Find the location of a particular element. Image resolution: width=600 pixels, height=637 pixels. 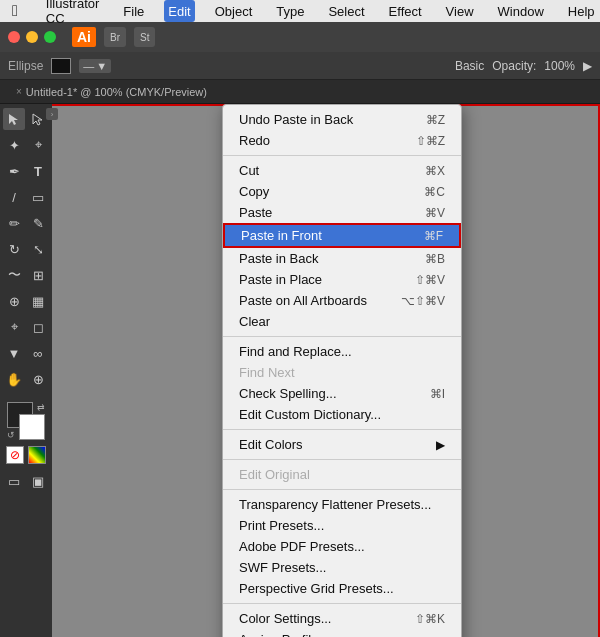

menu-item-print-presets: Print Presets... is located at coordinates (342, 526).